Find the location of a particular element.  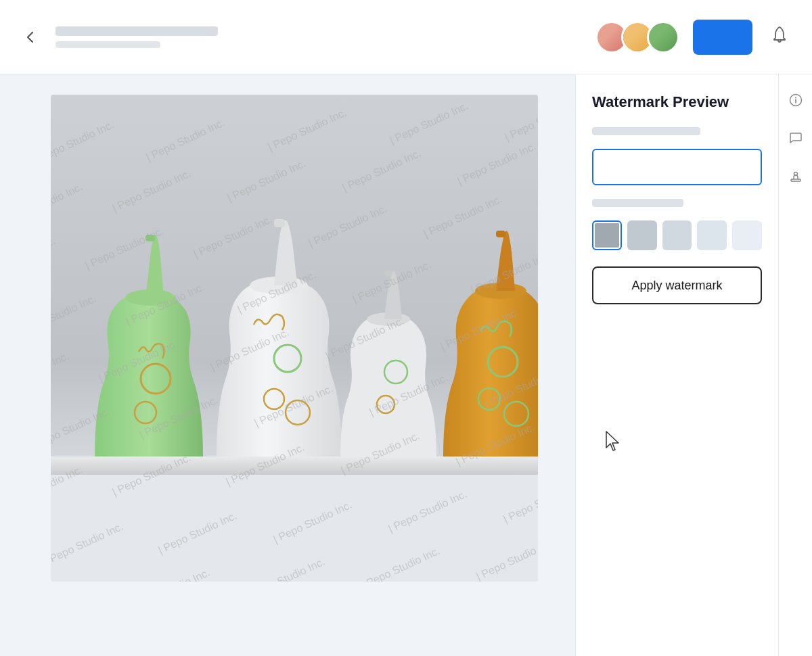

back-button is located at coordinates (30, 37).